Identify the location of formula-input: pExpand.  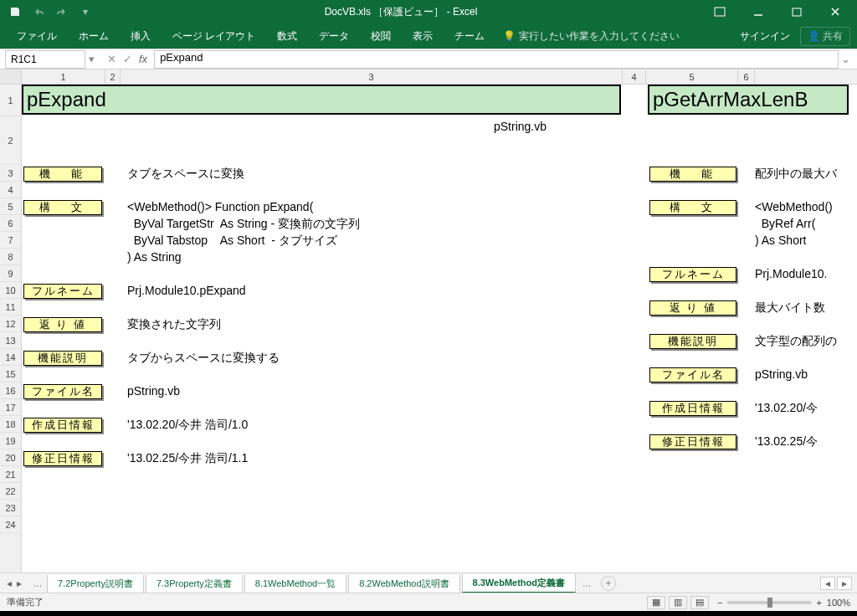
(496, 59).